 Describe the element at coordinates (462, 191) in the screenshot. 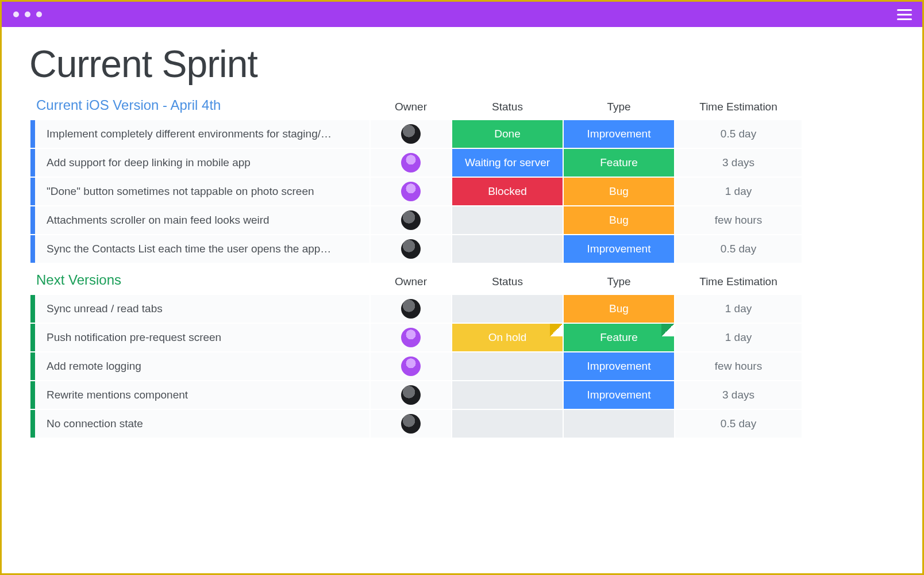

I see `table-row: "Done" button sometimes not tappable on …` at that location.